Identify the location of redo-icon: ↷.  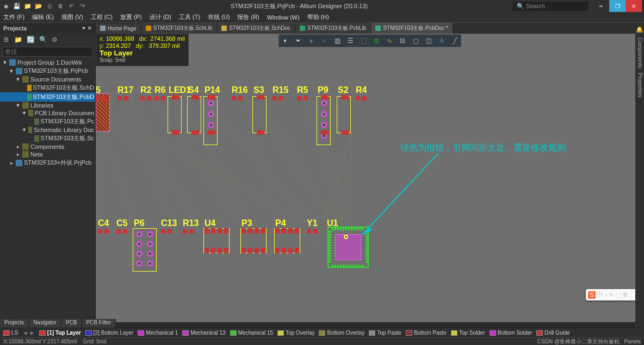
(82, 6).